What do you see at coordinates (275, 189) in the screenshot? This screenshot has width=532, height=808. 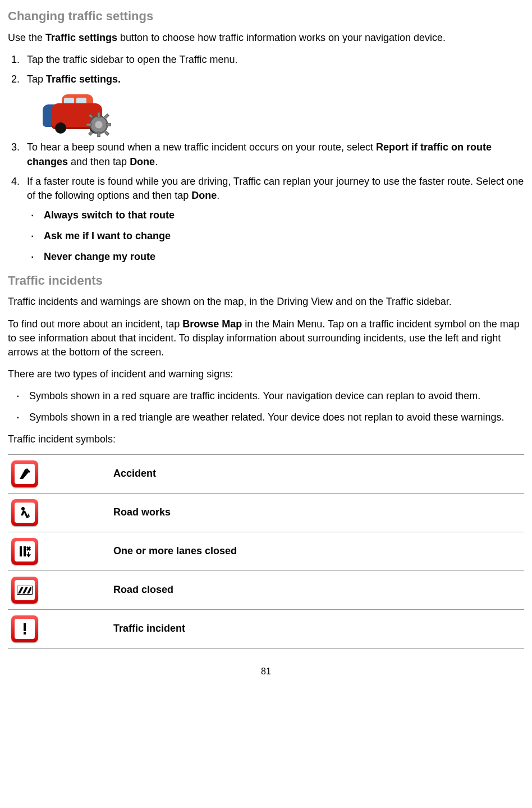 I see `text: If a faster route is found while you are…` at bounding box center [275, 189].